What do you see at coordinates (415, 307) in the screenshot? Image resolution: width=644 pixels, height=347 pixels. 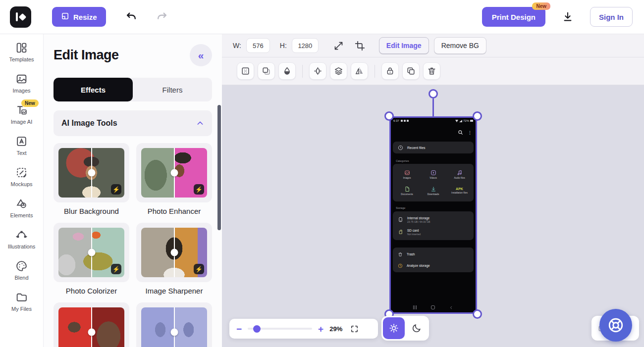 I see `nav-recents-icon` at bounding box center [415, 307].